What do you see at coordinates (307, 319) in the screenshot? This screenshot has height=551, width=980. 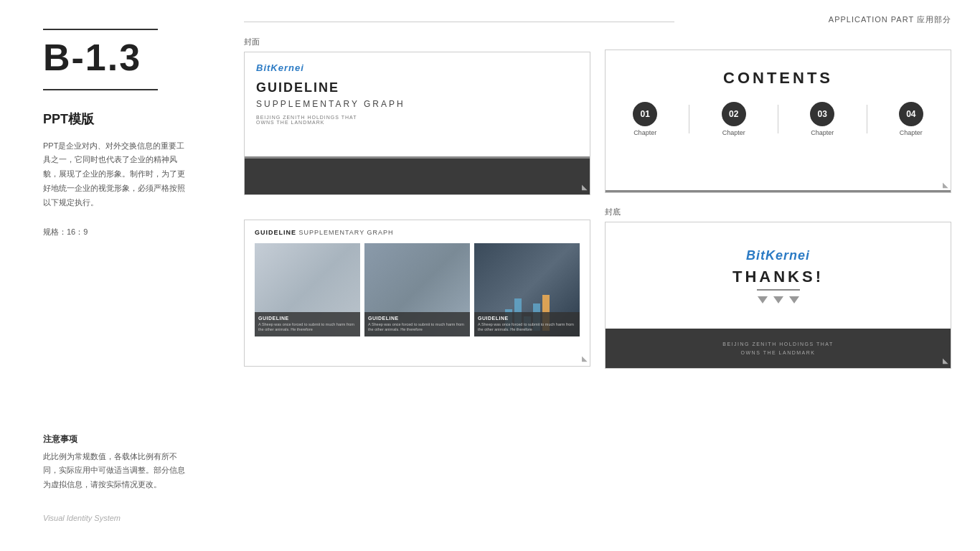 I see `img-label-1: GUIDELINE` at bounding box center [307, 319].